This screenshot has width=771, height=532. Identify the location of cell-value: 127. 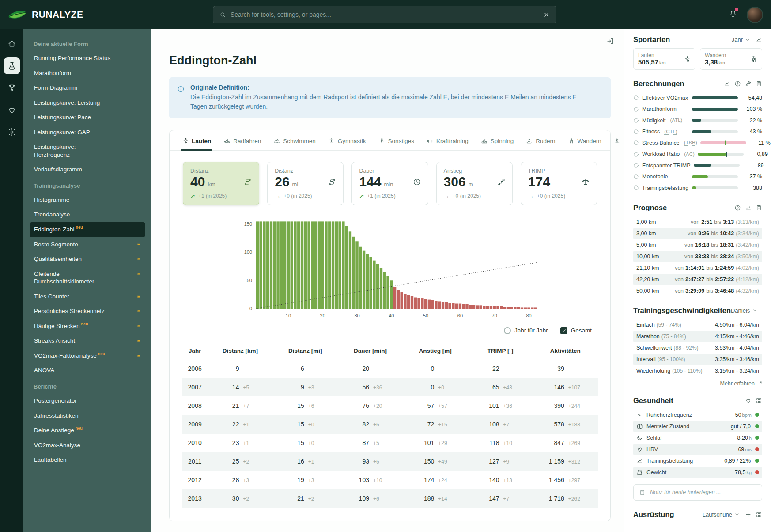
(489, 461).